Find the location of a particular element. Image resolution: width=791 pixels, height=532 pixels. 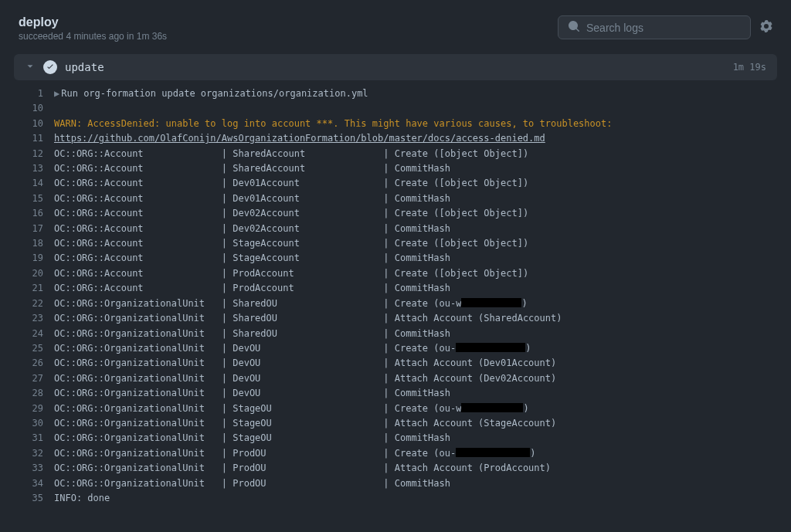

log-line: 1▶Run org-formation update organizations… is located at coordinates (396, 94).